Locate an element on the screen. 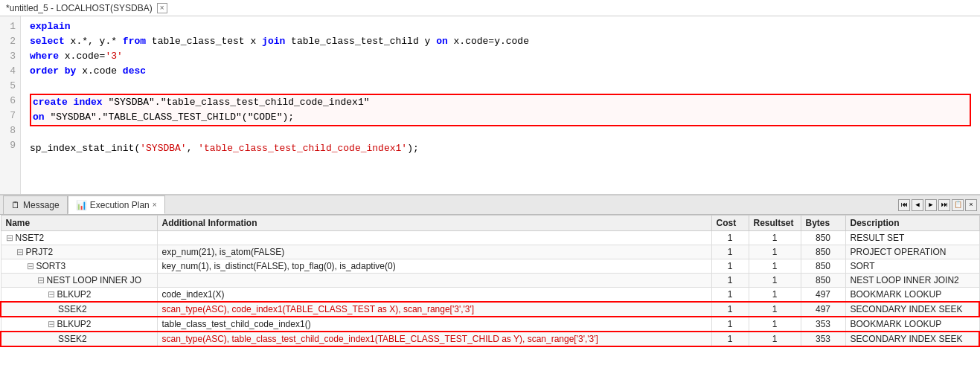 The image size is (980, 391). table-row: ⊟BLKUP2table_class_test_child_code_index… is located at coordinates (490, 324).